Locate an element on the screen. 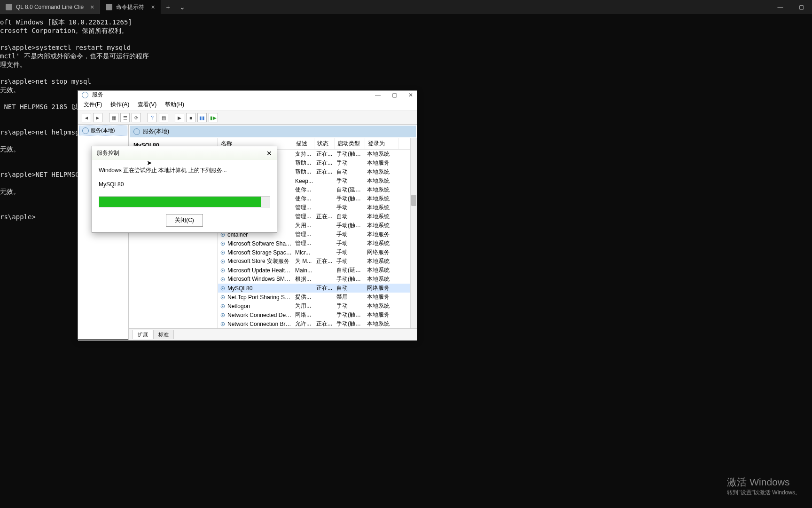  watermark-subtitle: 转到"设置"以激活 Windows。 is located at coordinates (764, 493).